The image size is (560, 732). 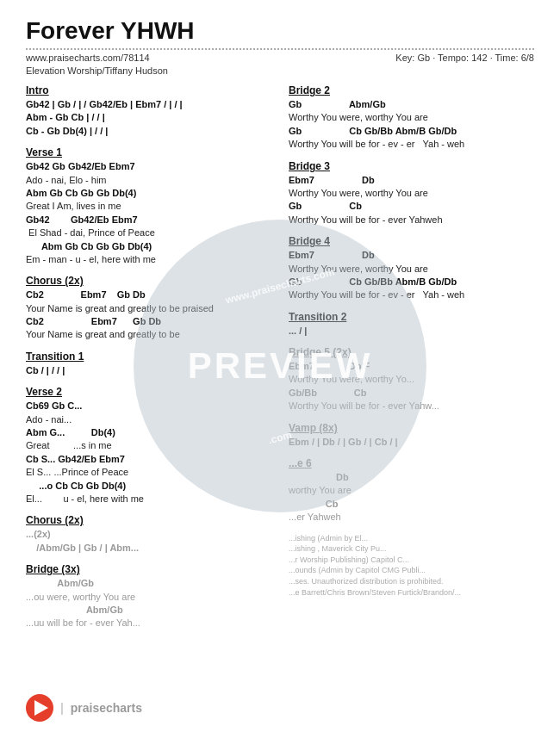 I want to click on ch-c2: Cb2 Ebm7 Gb Db, so click(x=148, y=322).